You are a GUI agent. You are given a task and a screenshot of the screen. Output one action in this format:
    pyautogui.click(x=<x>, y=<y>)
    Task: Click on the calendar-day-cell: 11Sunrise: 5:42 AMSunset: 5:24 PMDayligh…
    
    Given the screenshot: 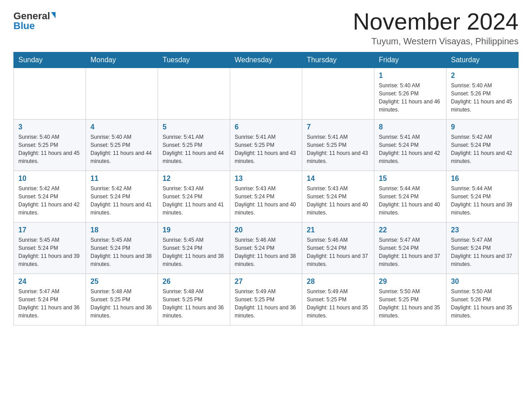 What is the action you would take?
    pyautogui.click(x=122, y=197)
    